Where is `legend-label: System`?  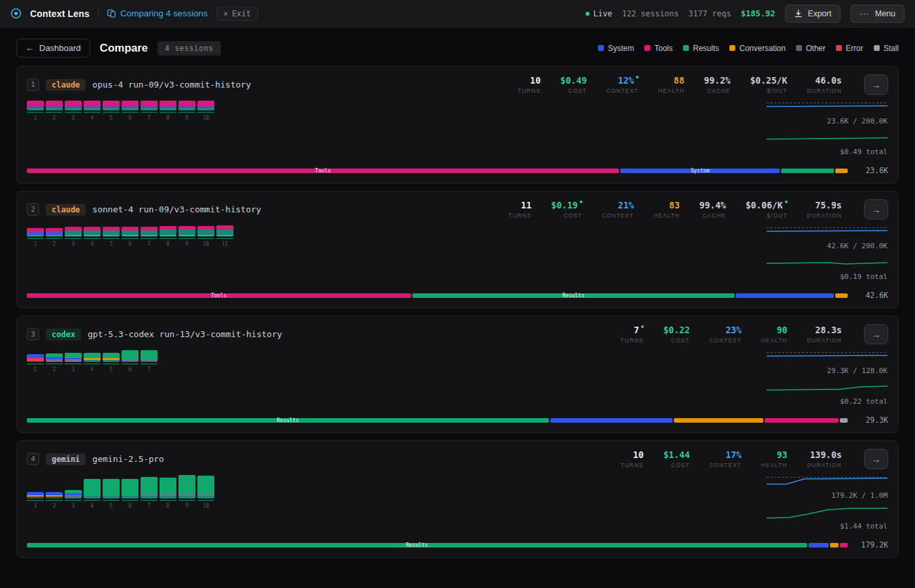
legend-label: System is located at coordinates (621, 48).